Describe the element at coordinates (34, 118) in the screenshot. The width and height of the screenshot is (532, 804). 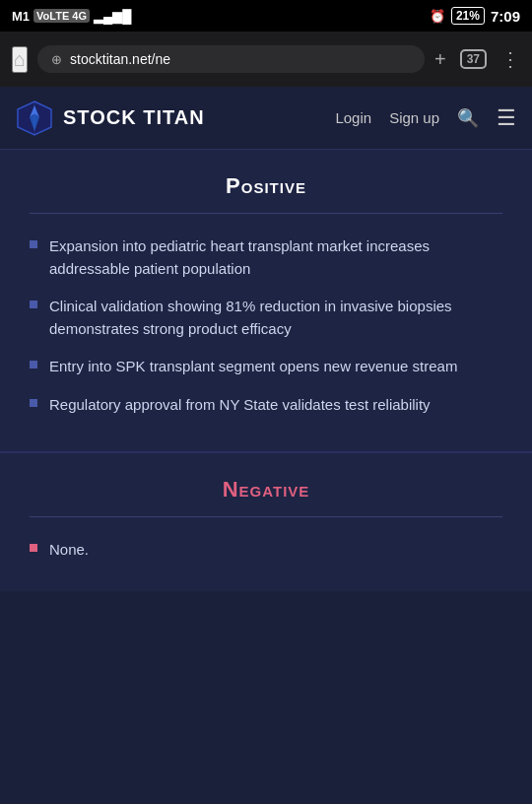
I see `site-logo` at that location.